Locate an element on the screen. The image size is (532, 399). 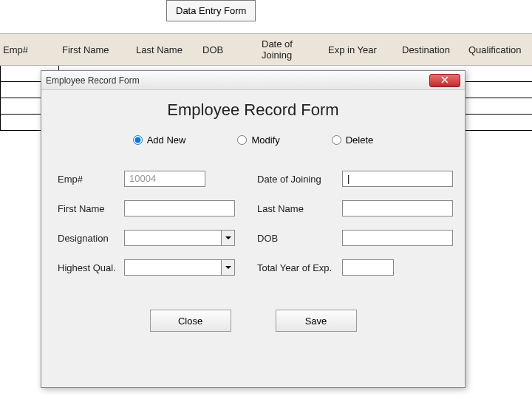
label-exp: Total Year of Exp. is located at coordinates (300, 267).